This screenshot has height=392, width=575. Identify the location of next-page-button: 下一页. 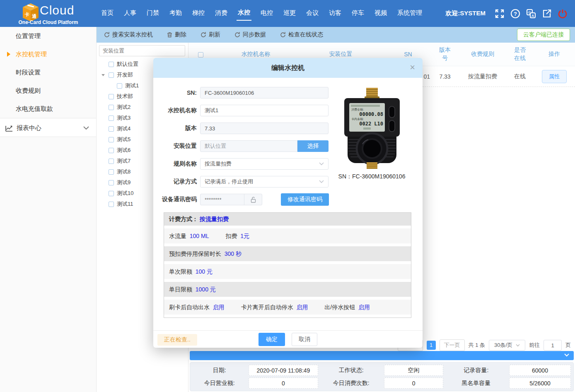
(452, 345).